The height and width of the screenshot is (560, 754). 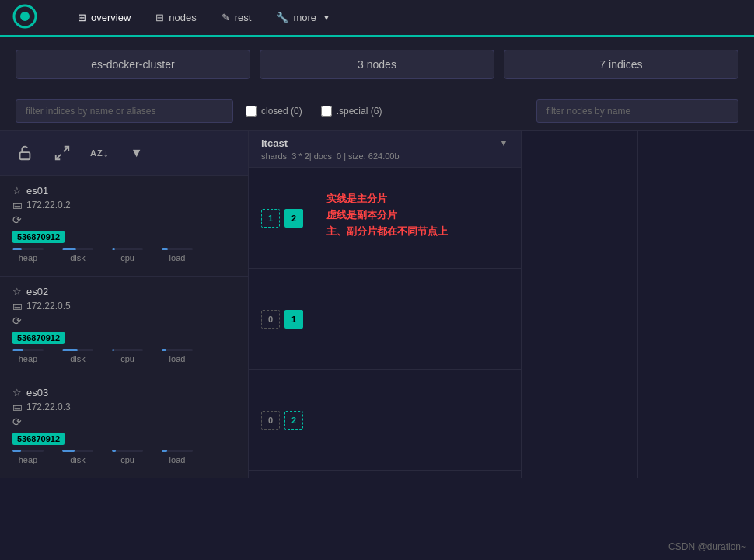 What do you see at coordinates (62, 153) in the screenshot?
I see `expand-icon` at bounding box center [62, 153].